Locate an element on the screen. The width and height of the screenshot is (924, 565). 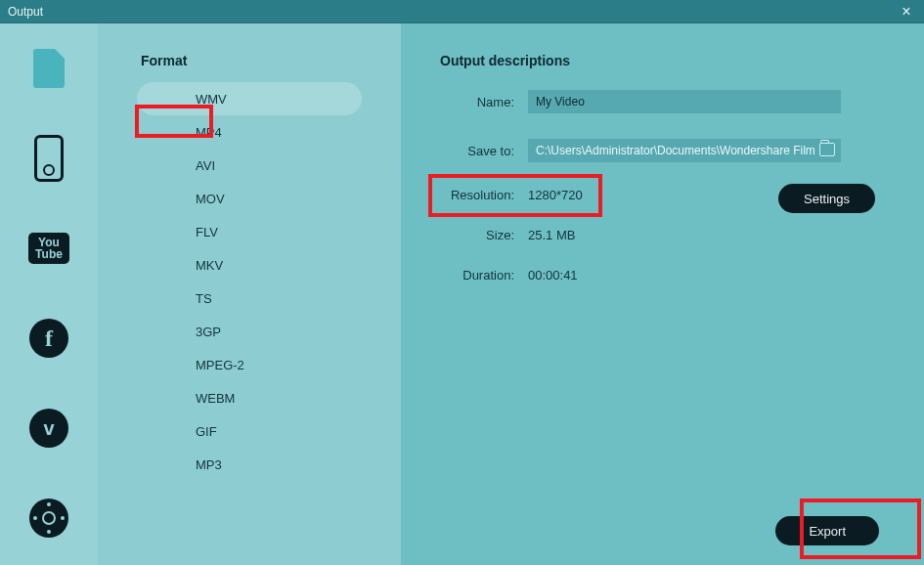
row-resolution: Resolution: 1280*720 Settings is located at coordinates (663, 196).